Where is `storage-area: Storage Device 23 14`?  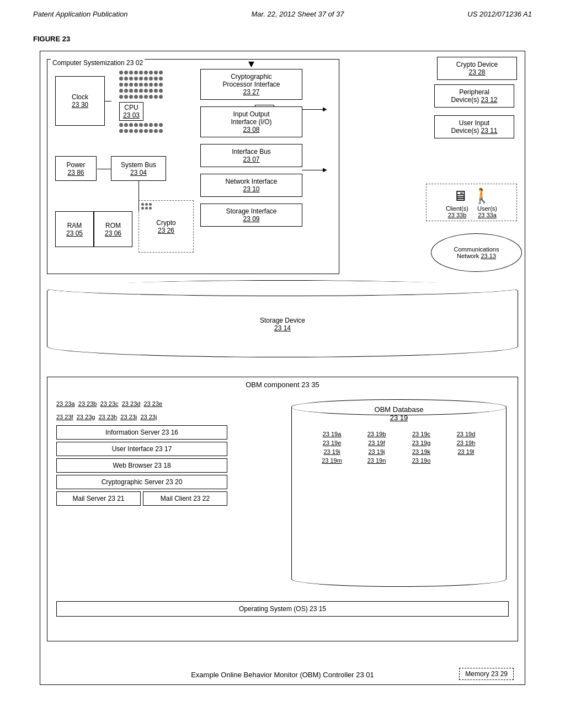
storage-area: Storage Device 23 14 is located at coordinates (282, 324).